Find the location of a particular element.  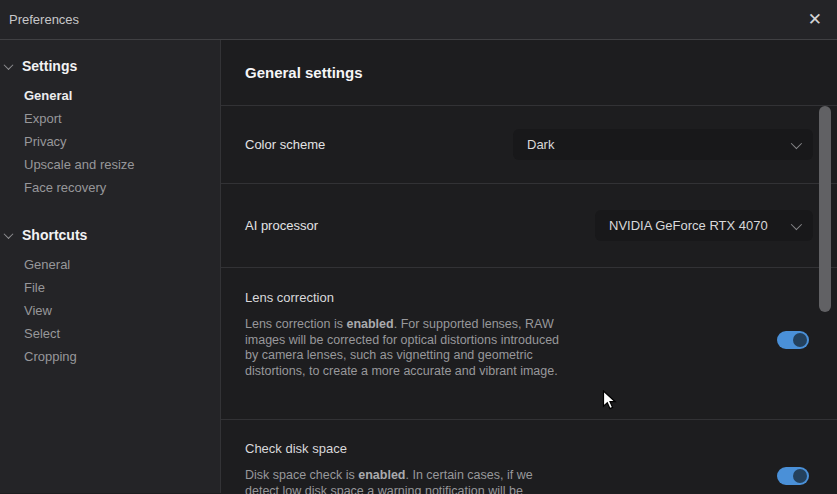

close-icon: ✕ is located at coordinates (815, 20).